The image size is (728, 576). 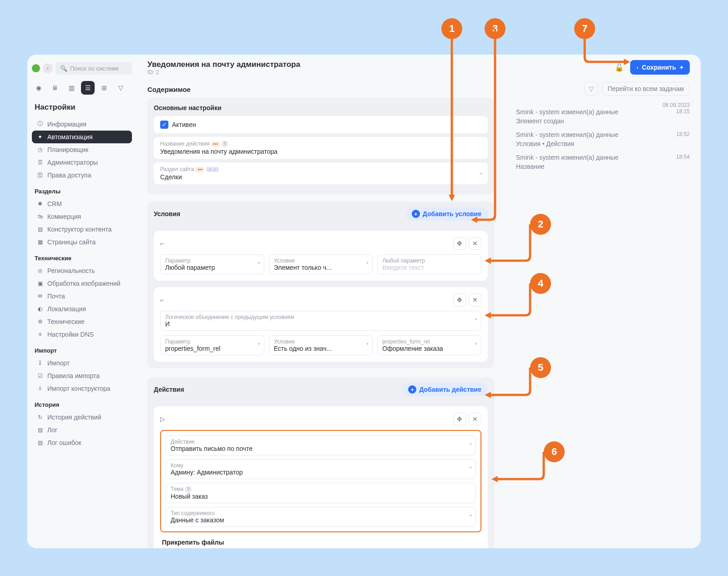 What do you see at coordinates (224, 72) in the screenshot?
I see `page-sub: ID: 2` at bounding box center [224, 72].